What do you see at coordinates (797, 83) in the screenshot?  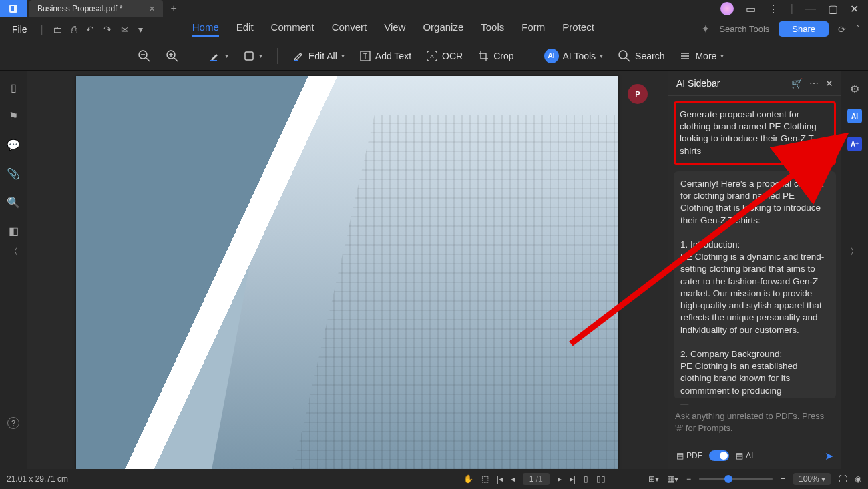 I see `cart-icon: 🛒` at bounding box center [797, 83].